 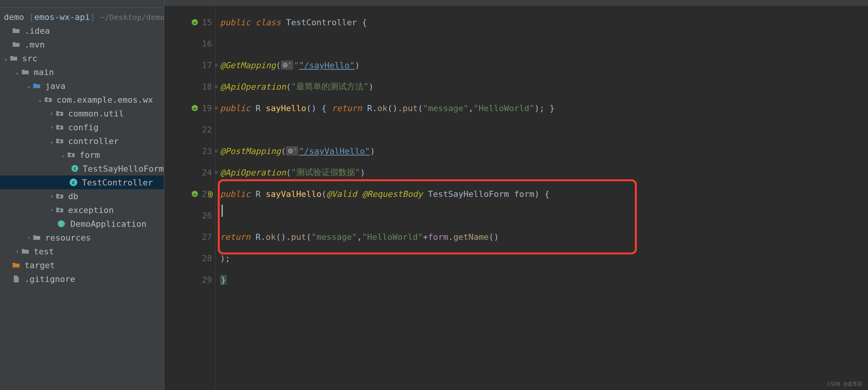 What do you see at coordinates (82, 58) in the screenshot?
I see `tree-item-src: ⌄ src` at bounding box center [82, 58].